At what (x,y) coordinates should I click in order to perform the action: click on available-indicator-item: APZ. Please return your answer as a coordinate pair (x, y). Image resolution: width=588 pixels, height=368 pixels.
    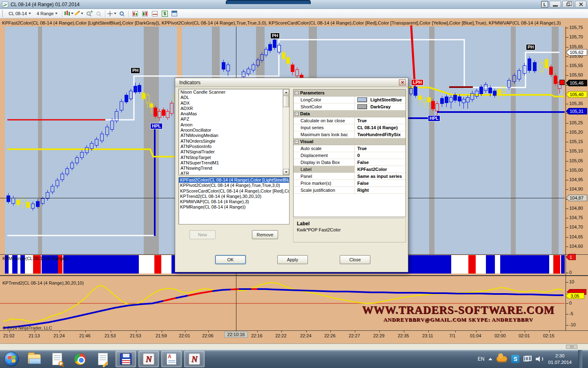
    Looking at the image, I should click on (231, 119).